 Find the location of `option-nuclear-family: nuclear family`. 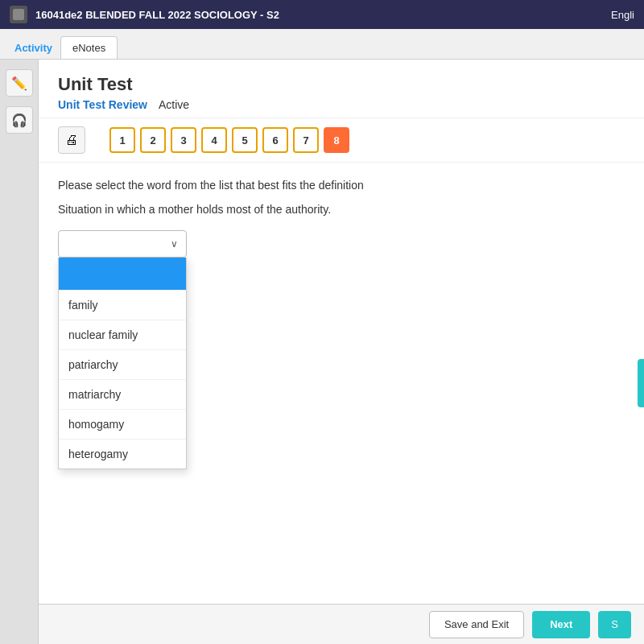

option-nuclear-family: nuclear family is located at coordinates (122, 335).